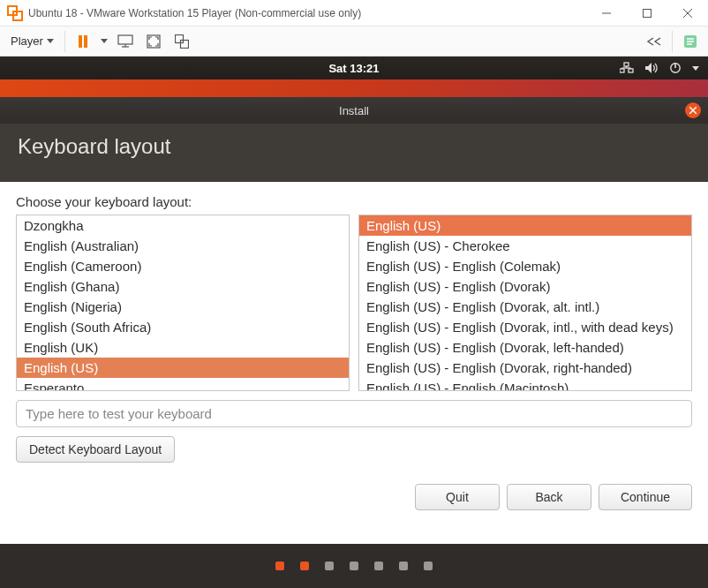 The height and width of the screenshot is (588, 708). I want to click on close-button, so click(688, 12).